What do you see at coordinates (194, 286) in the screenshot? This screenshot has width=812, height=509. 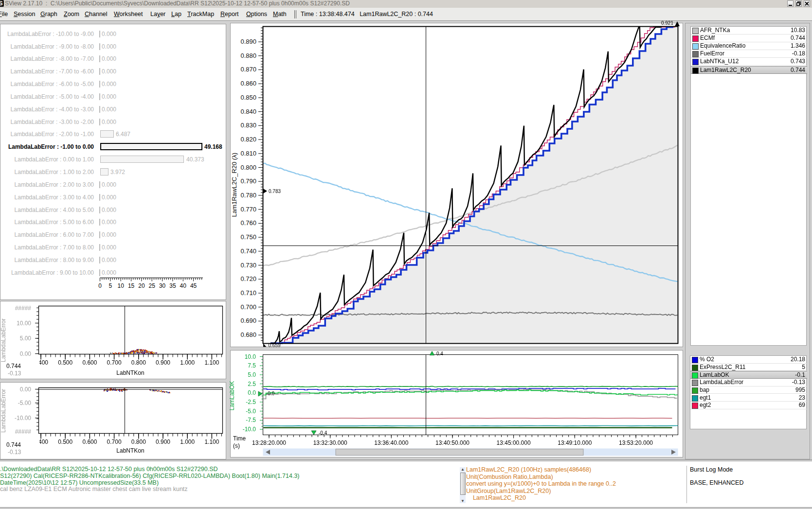 I see `svg-text: 45` at bounding box center [194, 286].